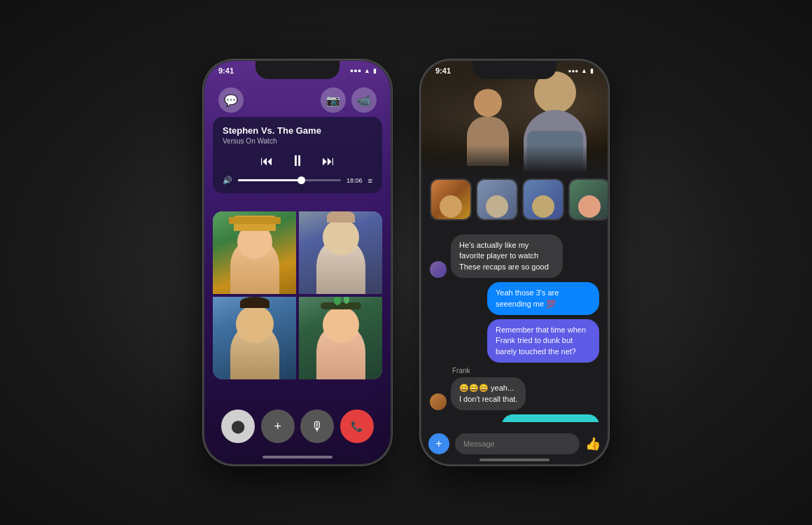  What do you see at coordinates (357, 426) in the screenshot?
I see `hang-up-button: 📞` at bounding box center [357, 426].